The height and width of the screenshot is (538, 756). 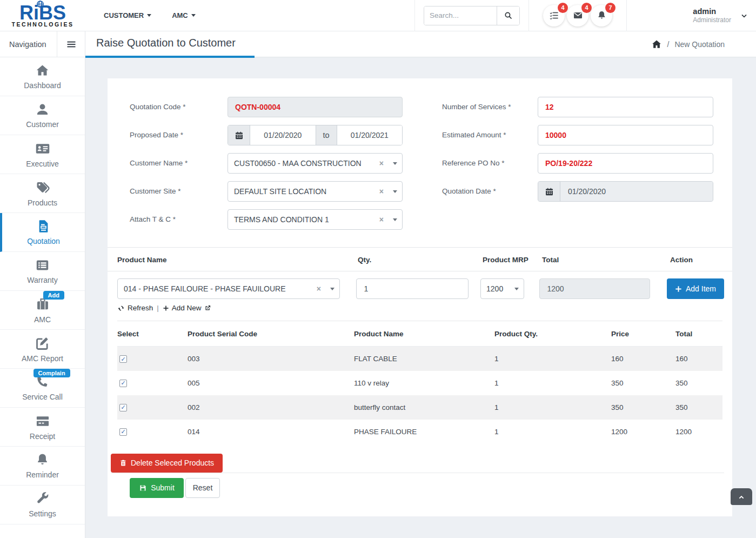 I want to click on th-qty: Product Qty., so click(x=553, y=334).